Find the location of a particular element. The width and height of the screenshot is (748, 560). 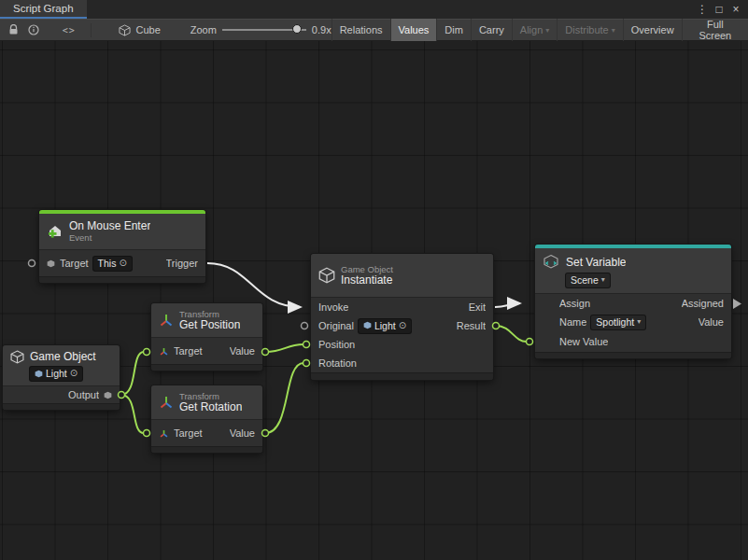

node-header: Transform Get Rotation is located at coordinates (207, 402).